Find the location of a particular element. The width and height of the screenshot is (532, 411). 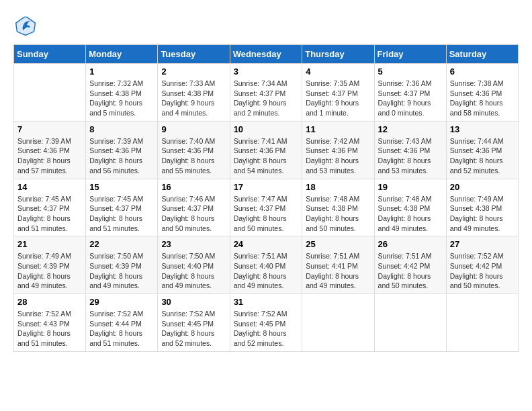

day-number: 2 is located at coordinates (193, 71).